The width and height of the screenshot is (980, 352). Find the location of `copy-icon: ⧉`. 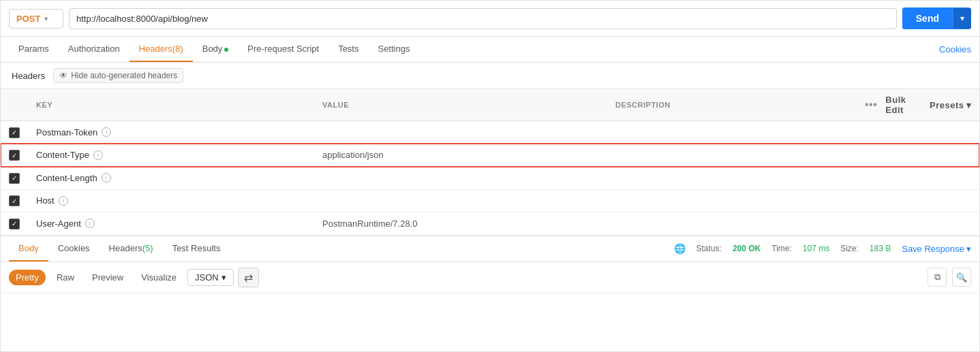

copy-icon: ⧉ is located at coordinates (937, 277).